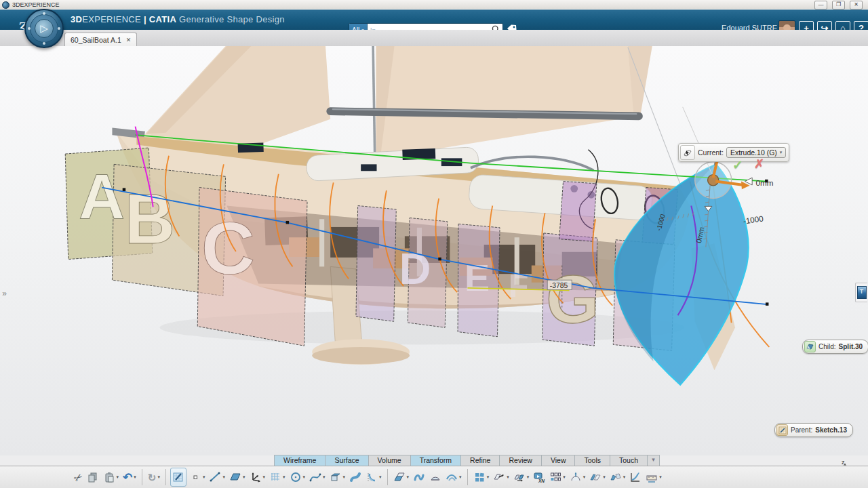 The image size is (868, 488). I want to click on close-icon: ✕, so click(129, 40).